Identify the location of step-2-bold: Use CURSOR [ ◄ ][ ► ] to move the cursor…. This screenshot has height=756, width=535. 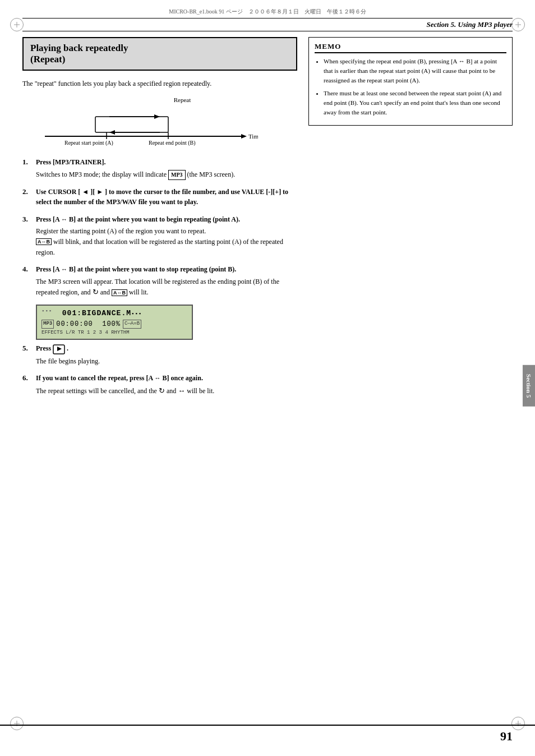
(162, 197).